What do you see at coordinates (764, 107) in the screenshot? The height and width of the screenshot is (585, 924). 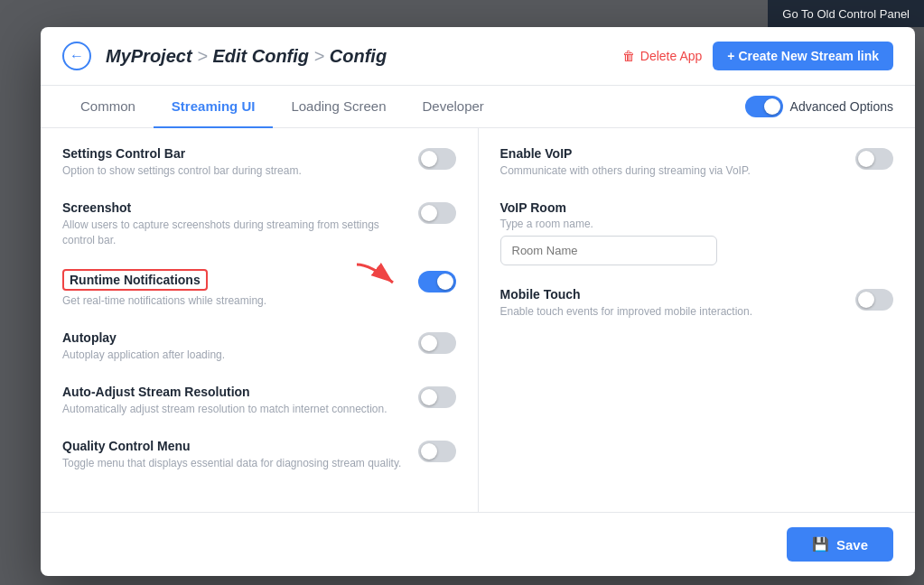 I see `advanced-options-toggle-switch` at bounding box center [764, 107].